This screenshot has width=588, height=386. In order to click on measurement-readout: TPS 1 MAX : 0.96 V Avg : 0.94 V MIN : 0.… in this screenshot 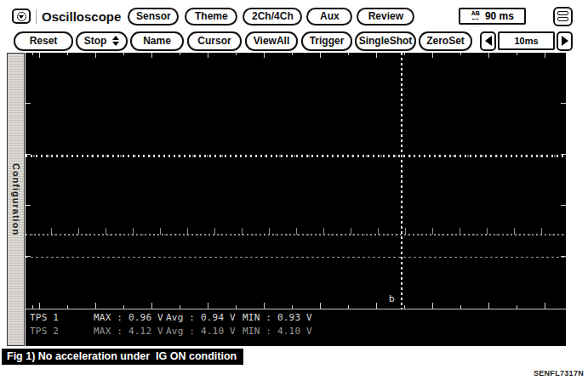, I will do `click(296, 324)`.